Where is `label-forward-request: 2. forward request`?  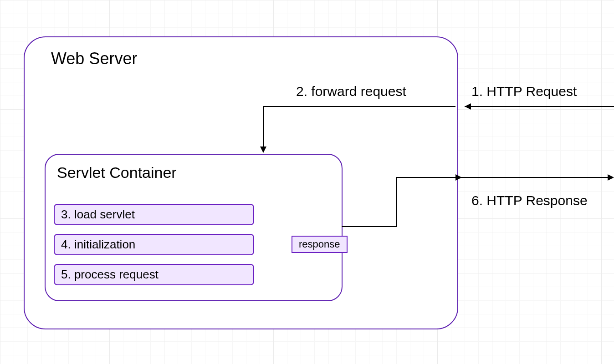
label-forward-request: 2. forward request is located at coordinates (351, 91).